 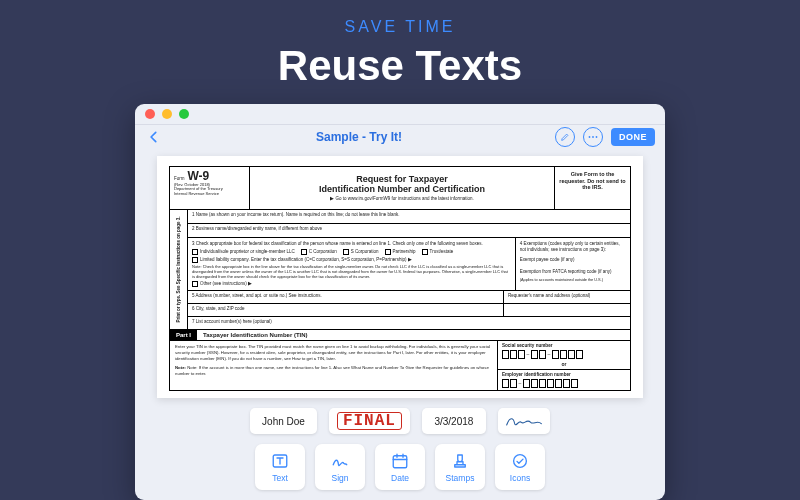 What do you see at coordinates (400, 461) in the screenshot?
I see `calendar-icon` at bounding box center [400, 461].